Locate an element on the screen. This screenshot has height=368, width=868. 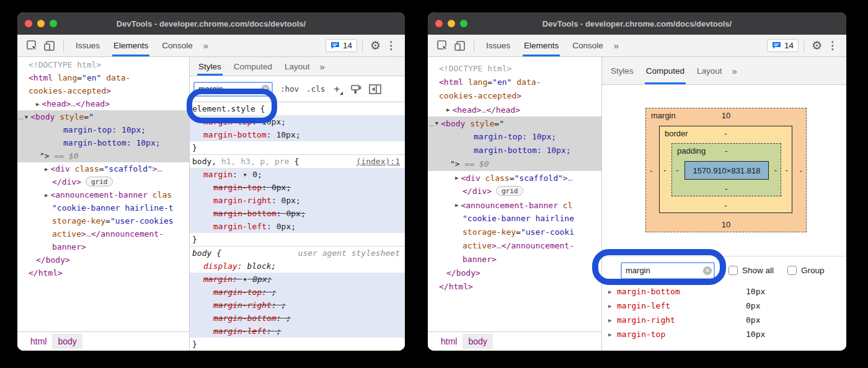
code-line: margin-top: ; is located at coordinates (298, 292).